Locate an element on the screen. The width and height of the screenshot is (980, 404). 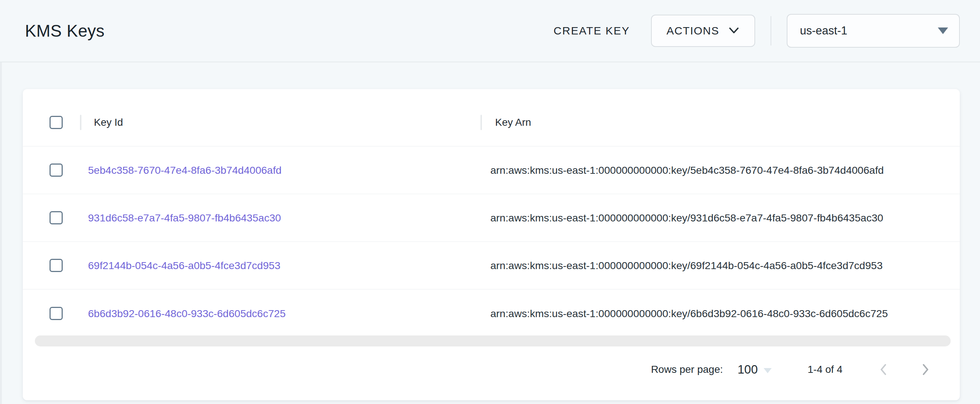
horizontal-scrollbar is located at coordinates (493, 341).